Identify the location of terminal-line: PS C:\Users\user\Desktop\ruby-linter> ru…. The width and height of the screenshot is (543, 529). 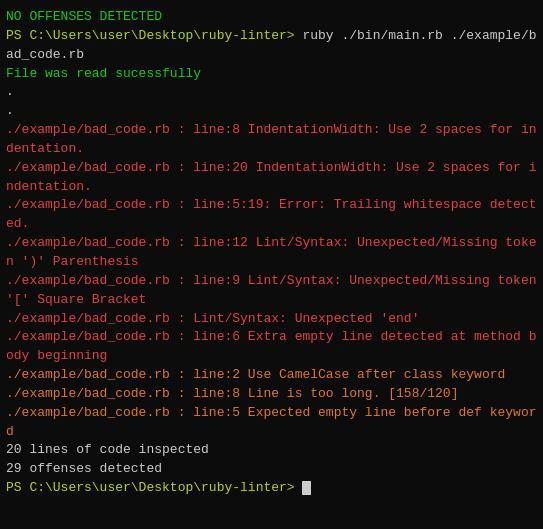
(272, 46).